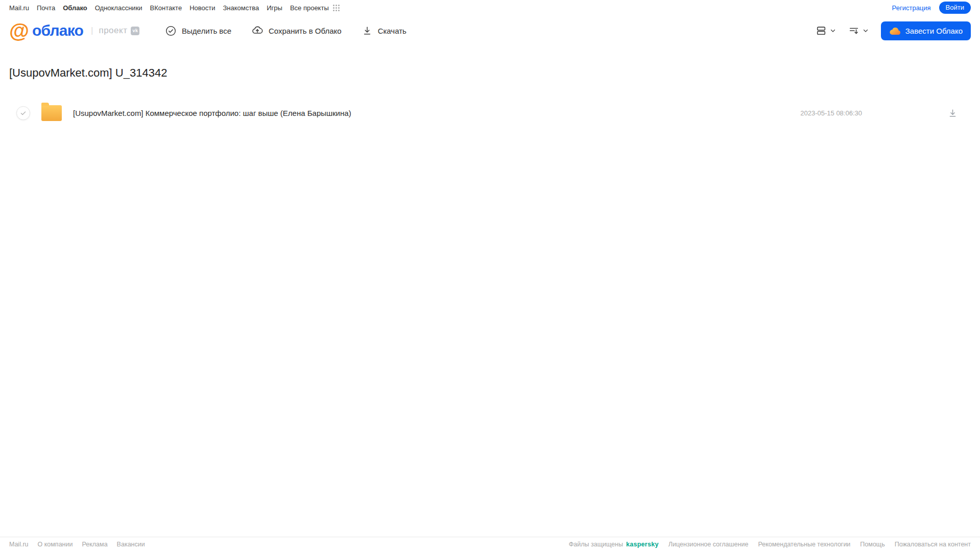 This screenshot has width=980, height=551. Describe the element at coordinates (46, 8) in the screenshot. I see `portal-link-mail: Почта` at that location.